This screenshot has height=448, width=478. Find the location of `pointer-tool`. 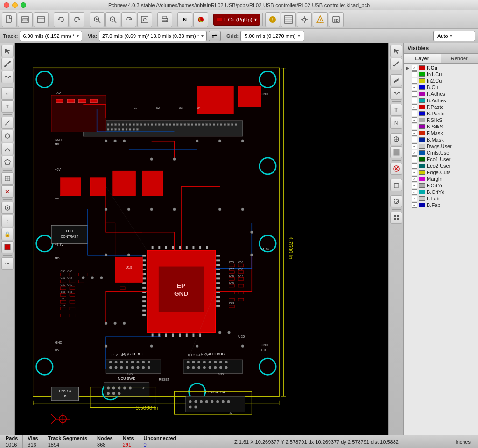

pointer-tool is located at coordinates (7, 51).